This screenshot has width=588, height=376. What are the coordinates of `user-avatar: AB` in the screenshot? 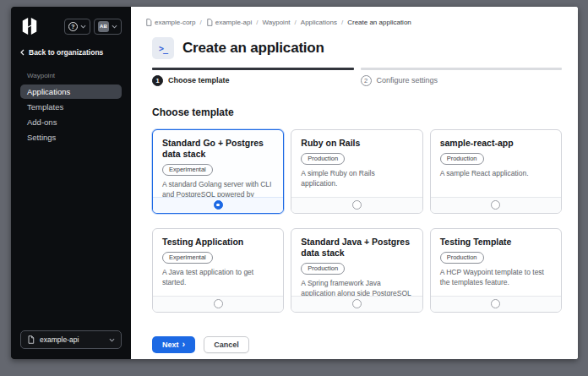 It's located at (103, 27).